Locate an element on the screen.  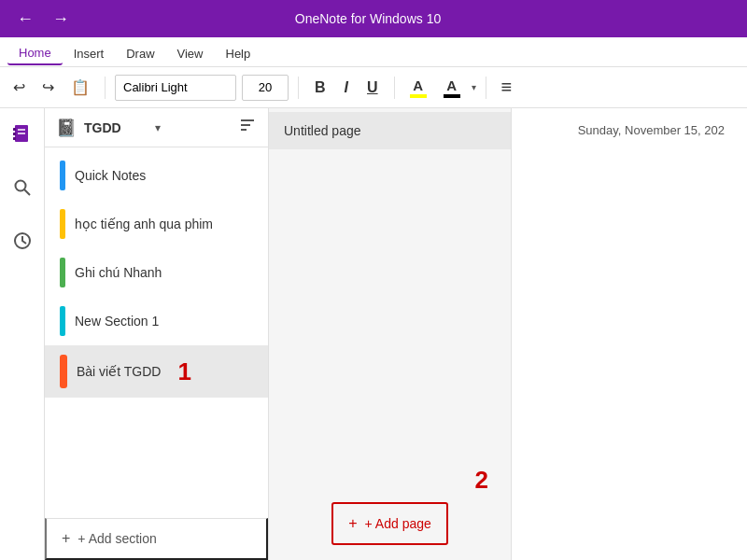
window-title: OneNote for Windows 10 is located at coordinates (368, 19).